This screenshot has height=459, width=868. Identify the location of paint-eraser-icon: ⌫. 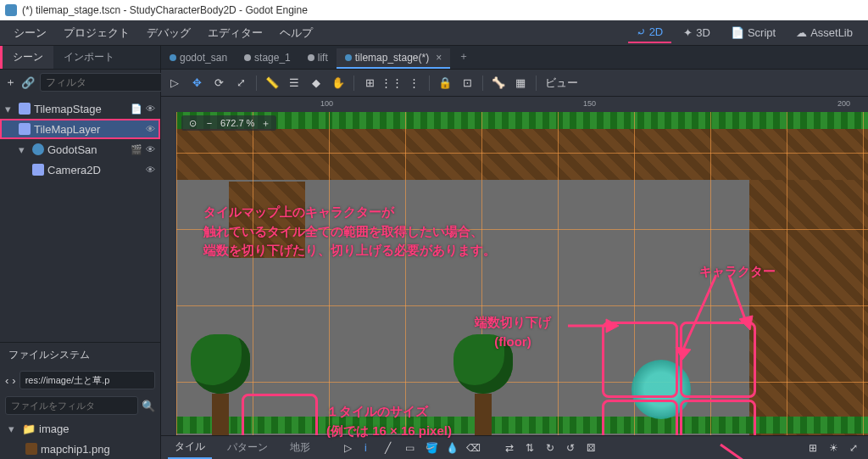
(472, 448).